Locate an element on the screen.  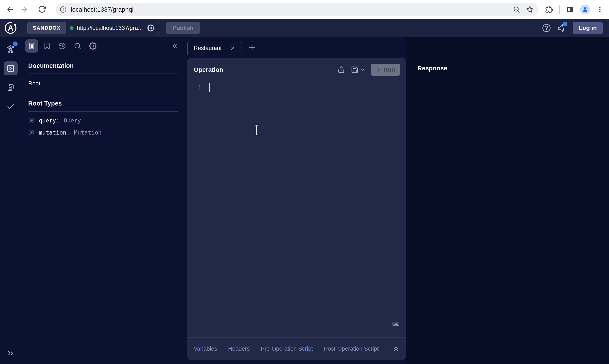
zoom-indicator-icon is located at coordinates (517, 10).